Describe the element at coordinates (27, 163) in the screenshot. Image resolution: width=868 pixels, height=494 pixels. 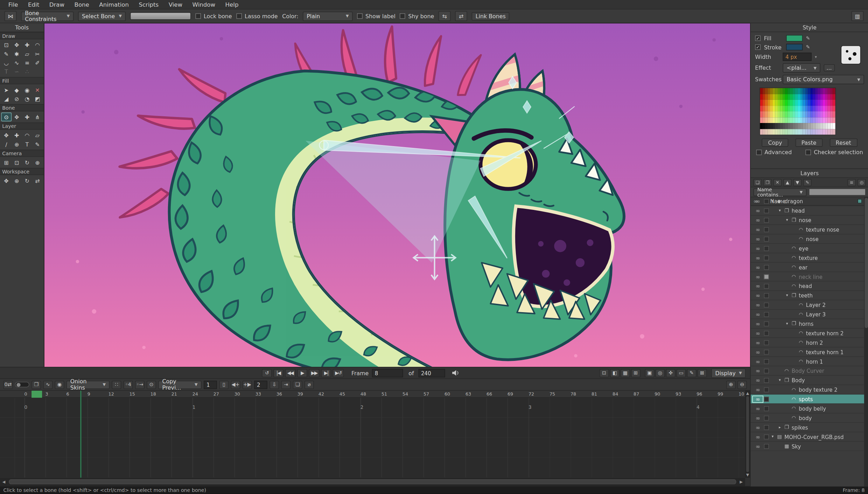
I see `tool-roll-camera: ↻` at that location.